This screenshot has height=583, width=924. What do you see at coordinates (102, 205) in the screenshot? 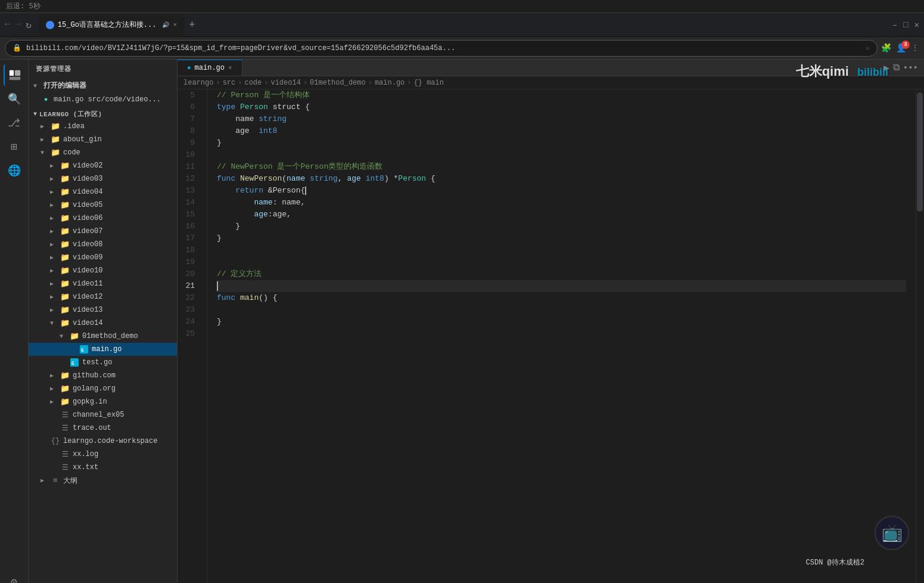
I see `tree-item-video05: ▶📁video05` at bounding box center [102, 205].